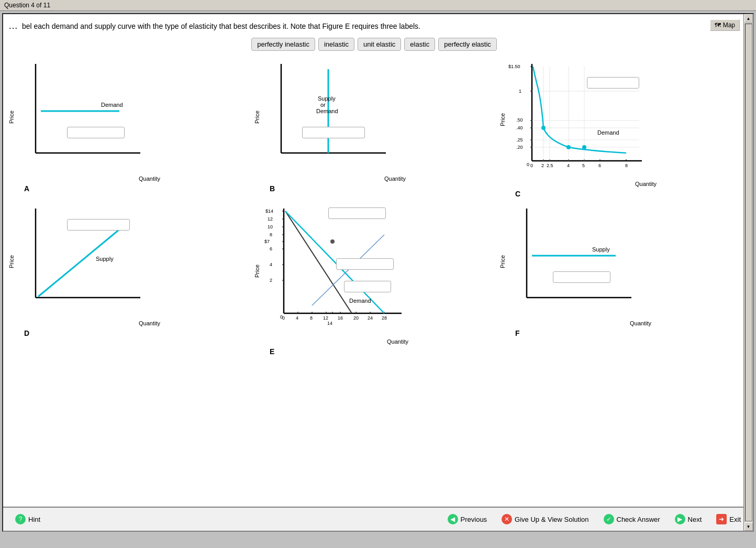  What do you see at coordinates (378, 519) in the screenshot?
I see `bottom-bar: ? Hint ◀ Previous ✕ Give Up & View Solut…` at bounding box center [378, 519].